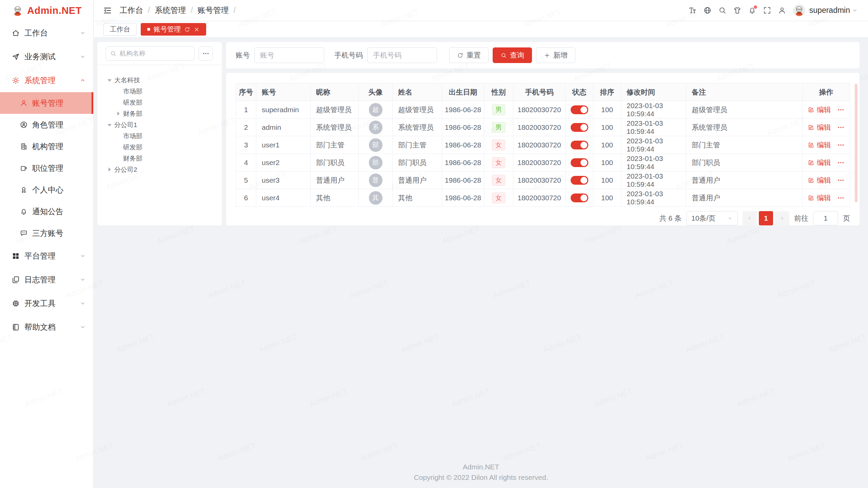 This screenshot has height=488, width=868. What do you see at coordinates (47, 303) in the screenshot?
I see `sidebar-item: 开发工具` at bounding box center [47, 303].